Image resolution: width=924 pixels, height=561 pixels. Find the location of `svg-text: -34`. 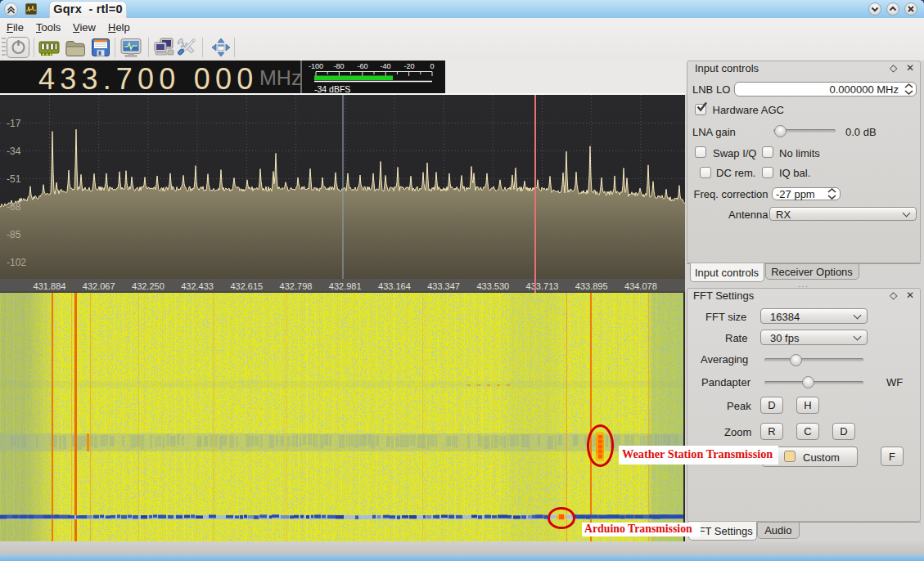

svg-text: -34 is located at coordinates (14, 151).